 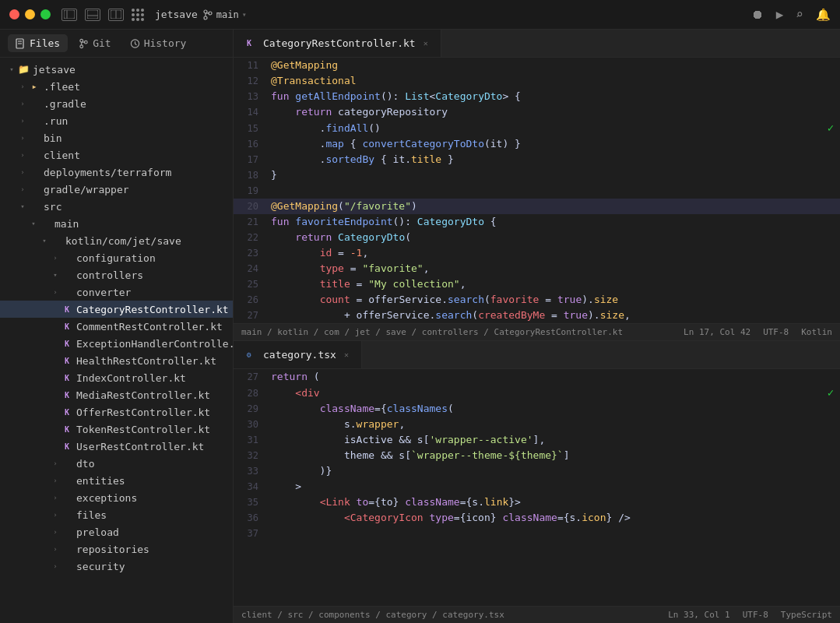 I want to click on titlebar-actions: ⏺ ▶ ⌕ 🔔, so click(x=791, y=14).